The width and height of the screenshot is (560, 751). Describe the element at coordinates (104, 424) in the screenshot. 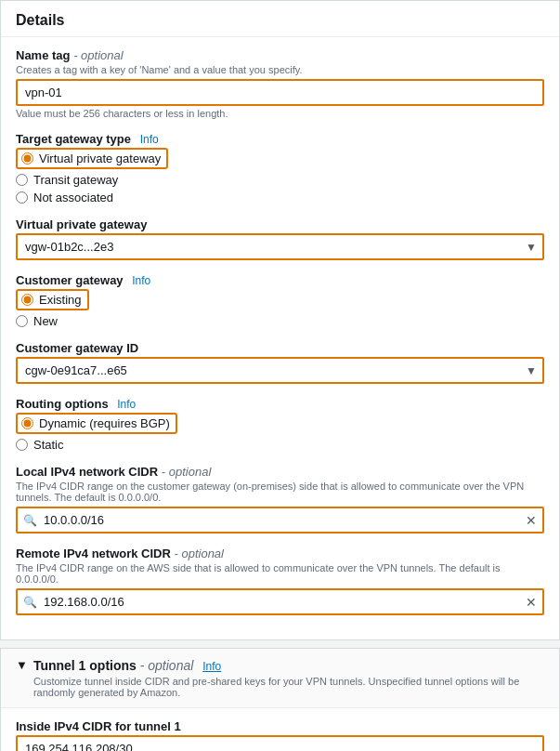

I see `radio-dynamic-label: Dynamic (requires BGP)` at that location.